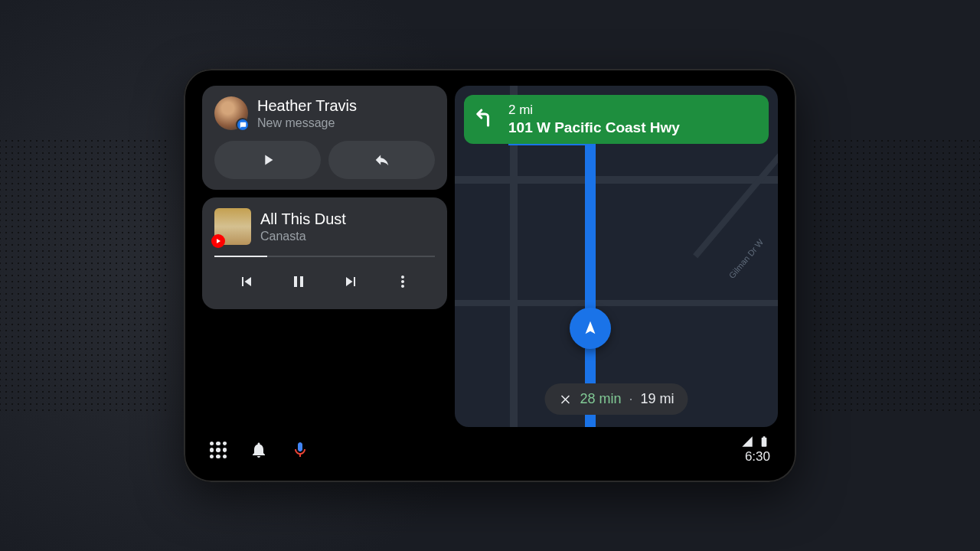 Image resolution: width=980 pixels, height=551 pixels. I want to click on skip-previous-icon, so click(247, 282).